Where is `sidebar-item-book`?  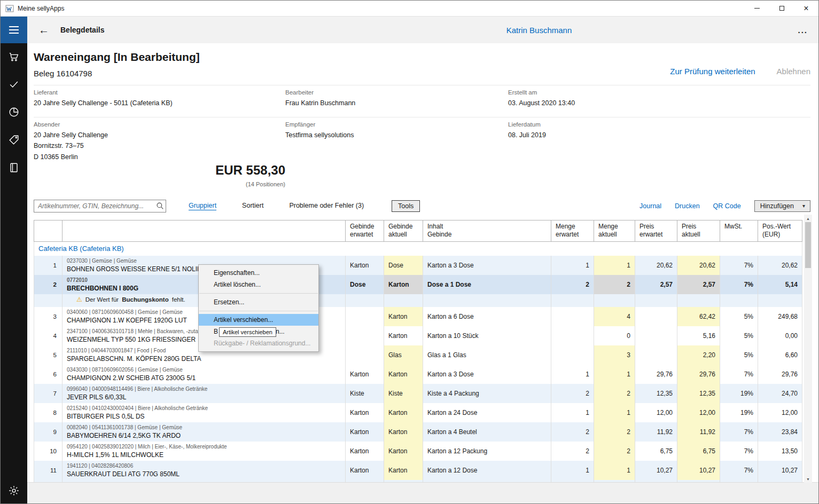 sidebar-item-book is located at coordinates (14, 168).